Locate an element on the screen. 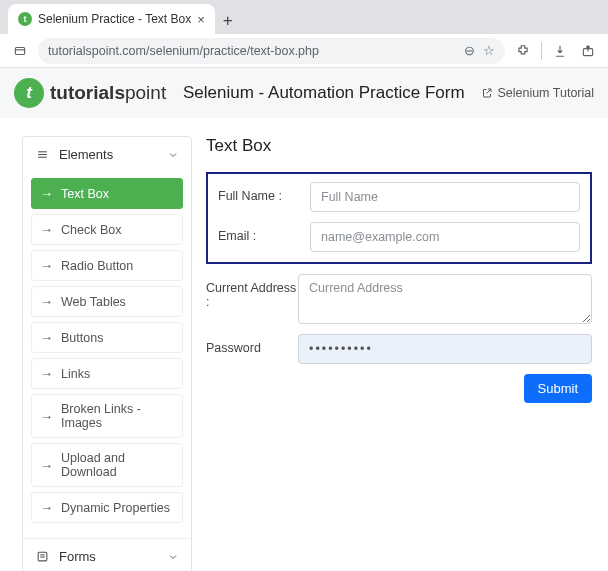  new-tab-button: + is located at coordinates (228, 21).